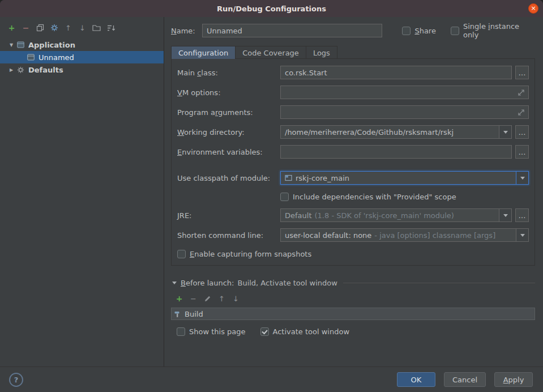 This screenshot has width=543, height=392. I want to click on shorten-command-line-label: Shorten command line:, so click(229, 236).